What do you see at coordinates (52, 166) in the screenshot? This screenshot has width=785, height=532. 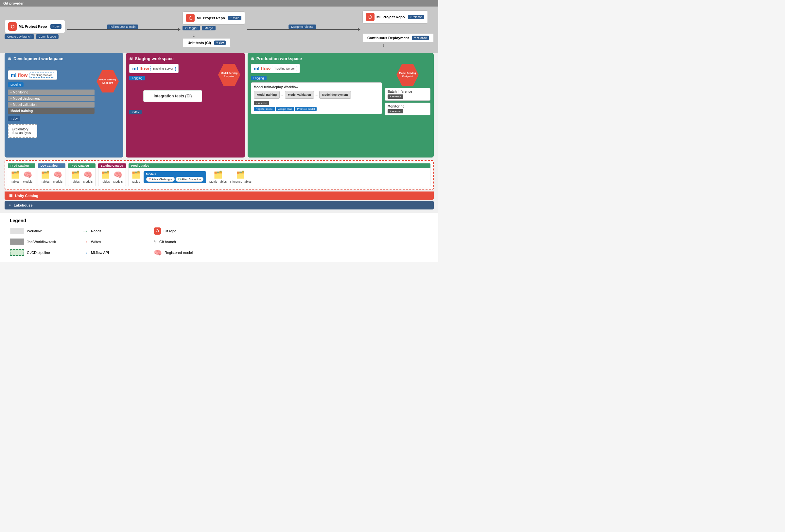 I see `cat-hdr-dev: Dev Catalog` at bounding box center [52, 166].